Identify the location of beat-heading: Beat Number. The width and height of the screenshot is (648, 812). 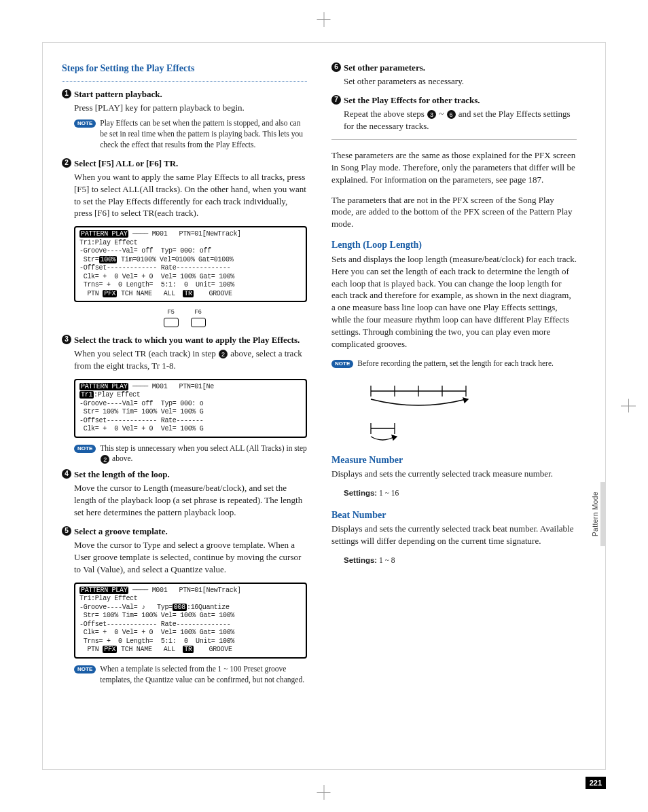
(454, 515).